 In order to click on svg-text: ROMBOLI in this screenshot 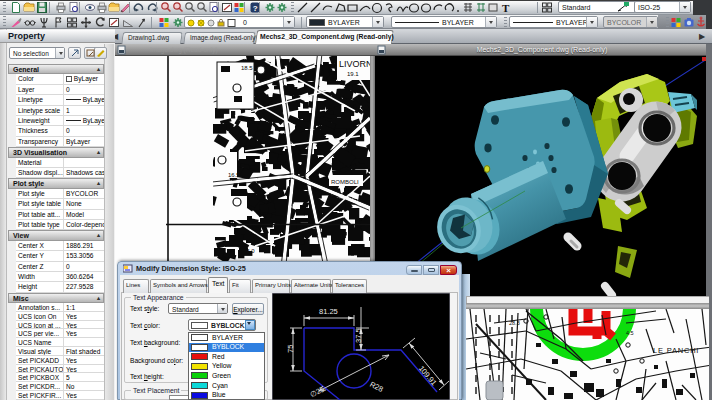, I will do `click(345, 182)`.